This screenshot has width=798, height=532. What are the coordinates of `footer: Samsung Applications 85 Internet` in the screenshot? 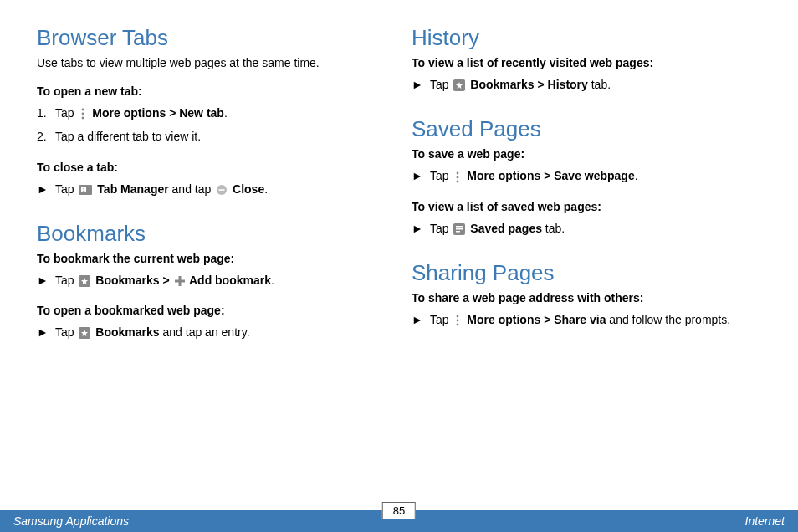 It's located at (399, 521).